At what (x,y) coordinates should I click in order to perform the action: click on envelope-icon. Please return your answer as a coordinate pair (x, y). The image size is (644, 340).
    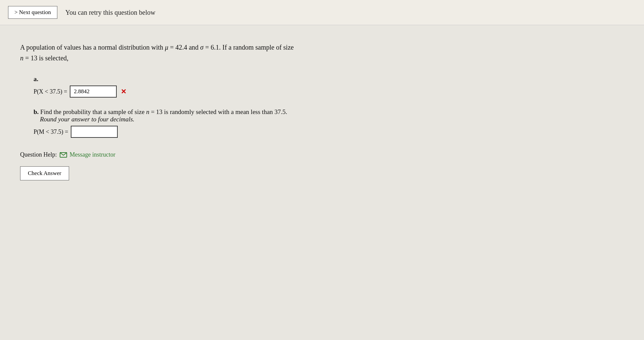
    Looking at the image, I should click on (63, 155).